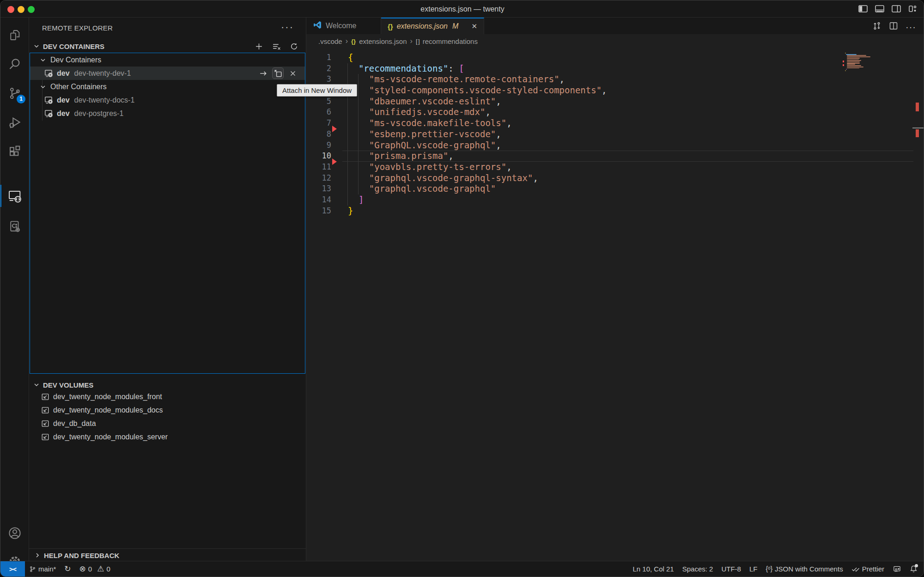 The height and width of the screenshot is (577, 924). I want to click on language-mode-item: {ᵒ} JSON with Comments, so click(804, 569).